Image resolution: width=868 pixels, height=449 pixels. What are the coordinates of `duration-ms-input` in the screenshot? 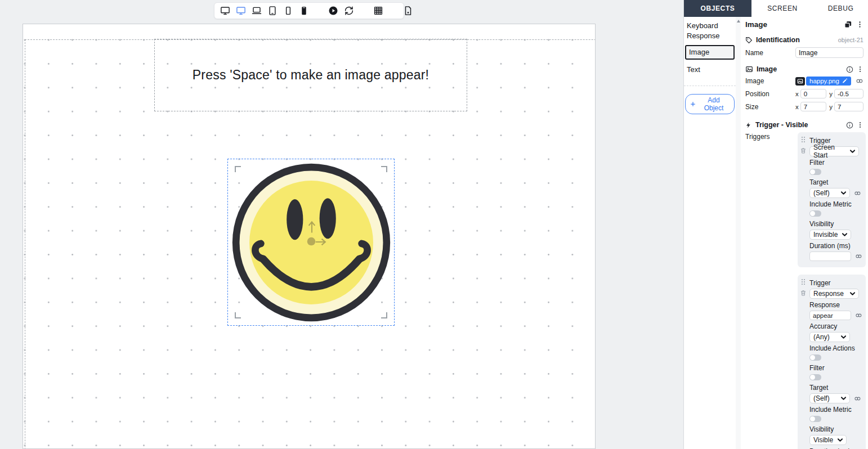 It's located at (830, 257).